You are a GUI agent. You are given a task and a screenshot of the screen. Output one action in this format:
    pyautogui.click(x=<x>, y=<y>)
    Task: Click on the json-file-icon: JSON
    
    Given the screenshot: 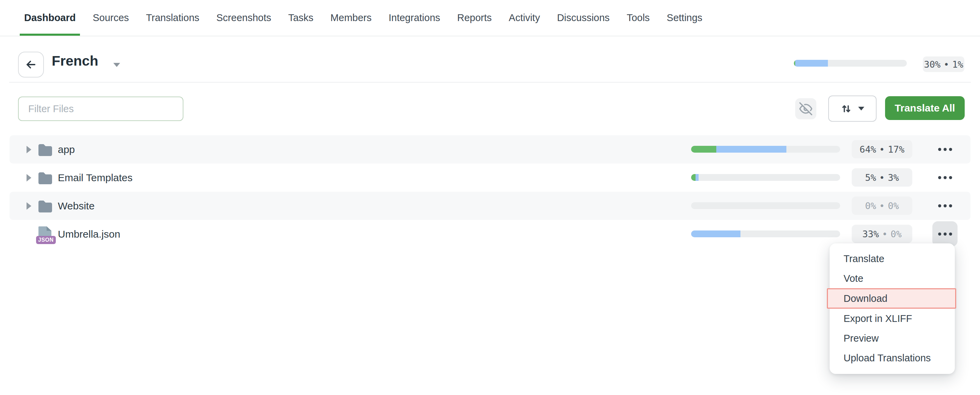 What is the action you would take?
    pyautogui.click(x=45, y=234)
    